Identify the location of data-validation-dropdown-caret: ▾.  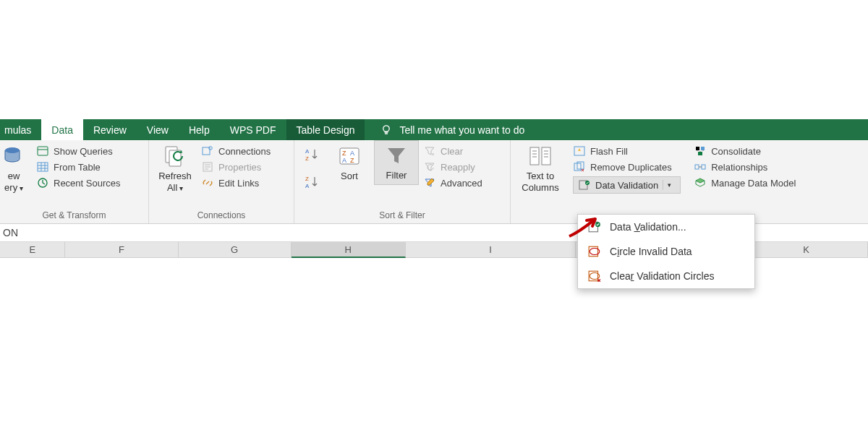
(669, 185).